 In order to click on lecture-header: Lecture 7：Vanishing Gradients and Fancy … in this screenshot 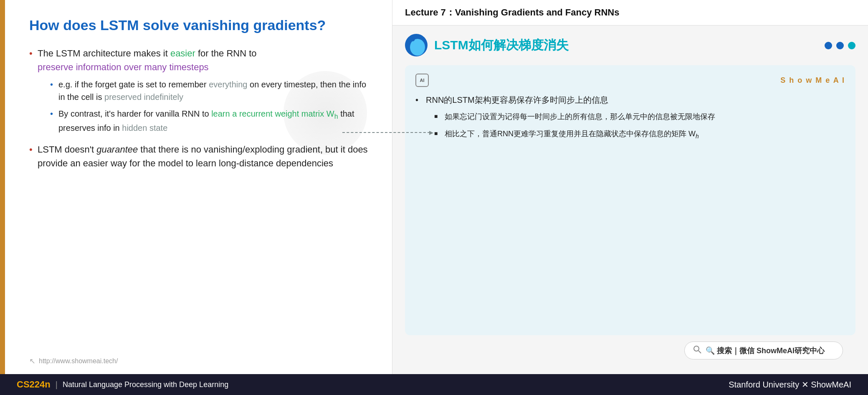, I will do `click(630, 13)`.